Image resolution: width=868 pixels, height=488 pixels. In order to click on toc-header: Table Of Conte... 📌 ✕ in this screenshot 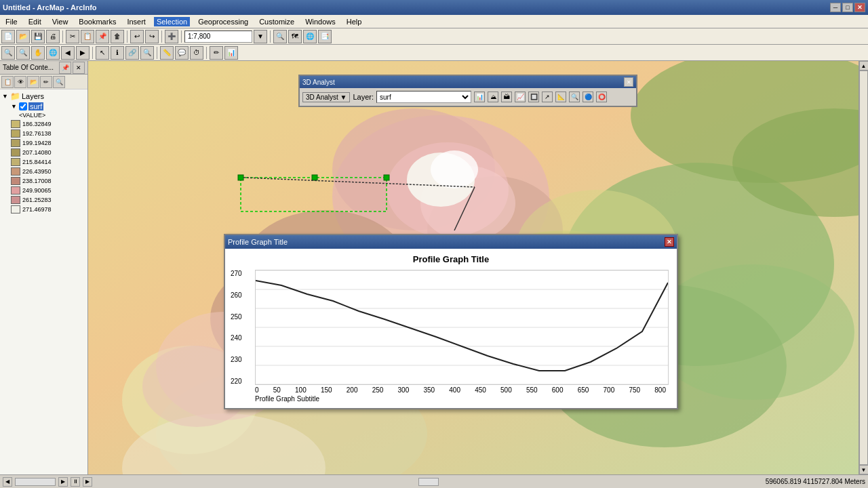, I will do `click(43, 68)`.